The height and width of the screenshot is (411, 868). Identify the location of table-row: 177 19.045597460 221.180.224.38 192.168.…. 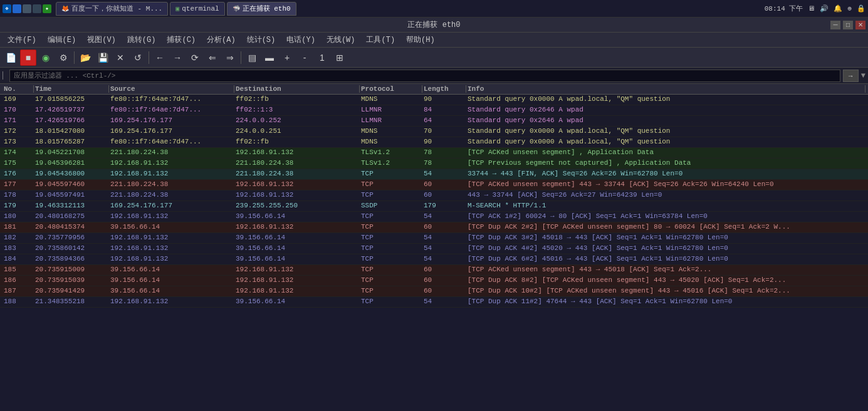
(434, 185).